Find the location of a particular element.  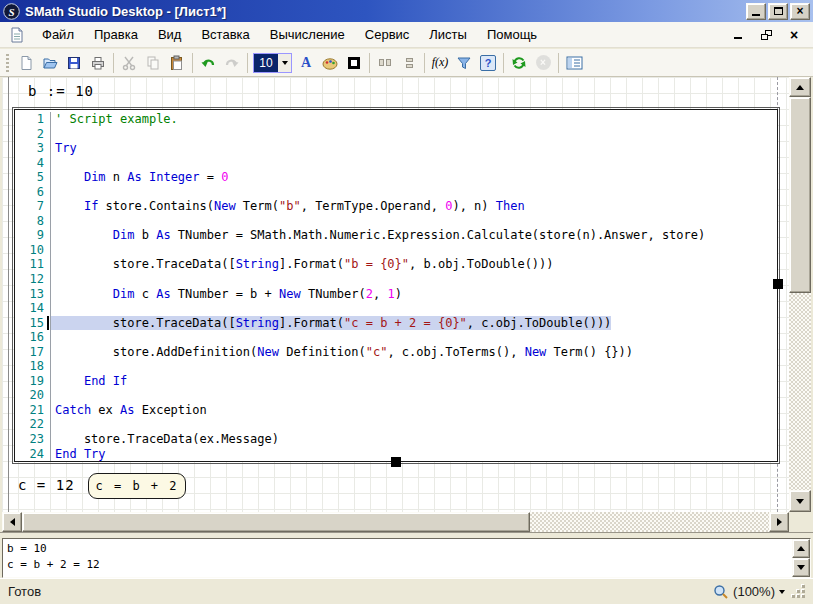

math-result-c: c = 12 is located at coordinates (46, 485).